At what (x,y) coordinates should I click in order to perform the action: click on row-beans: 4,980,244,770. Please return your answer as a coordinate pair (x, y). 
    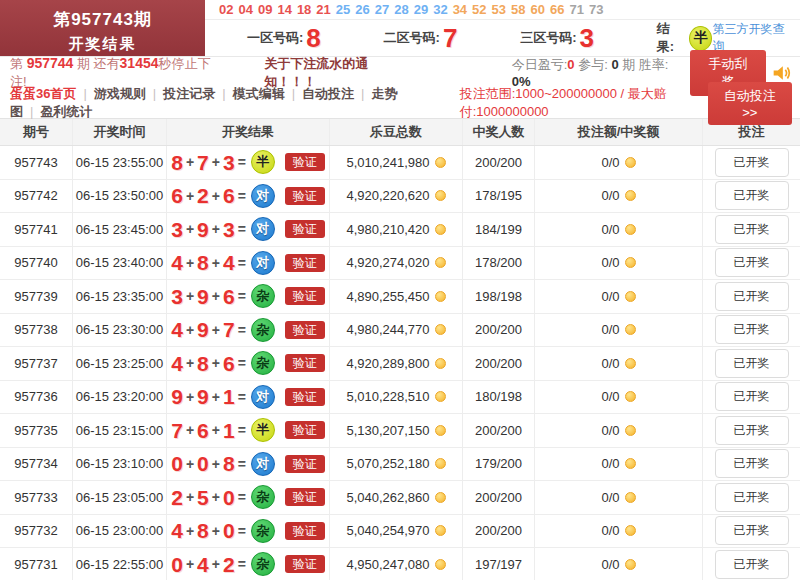
    Looking at the image, I should click on (388, 330).